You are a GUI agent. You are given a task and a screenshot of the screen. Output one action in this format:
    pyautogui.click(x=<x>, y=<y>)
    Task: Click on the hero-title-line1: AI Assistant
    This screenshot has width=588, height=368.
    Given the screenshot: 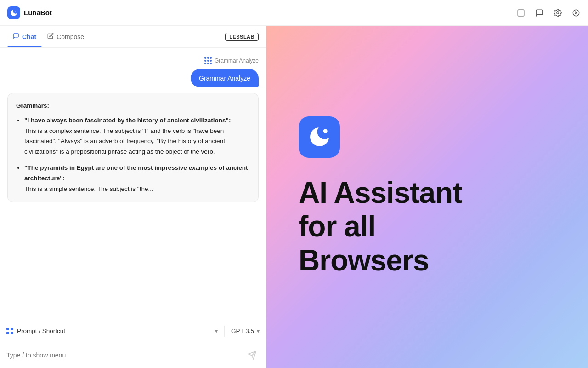 What is the action you would take?
    pyautogui.click(x=380, y=193)
    